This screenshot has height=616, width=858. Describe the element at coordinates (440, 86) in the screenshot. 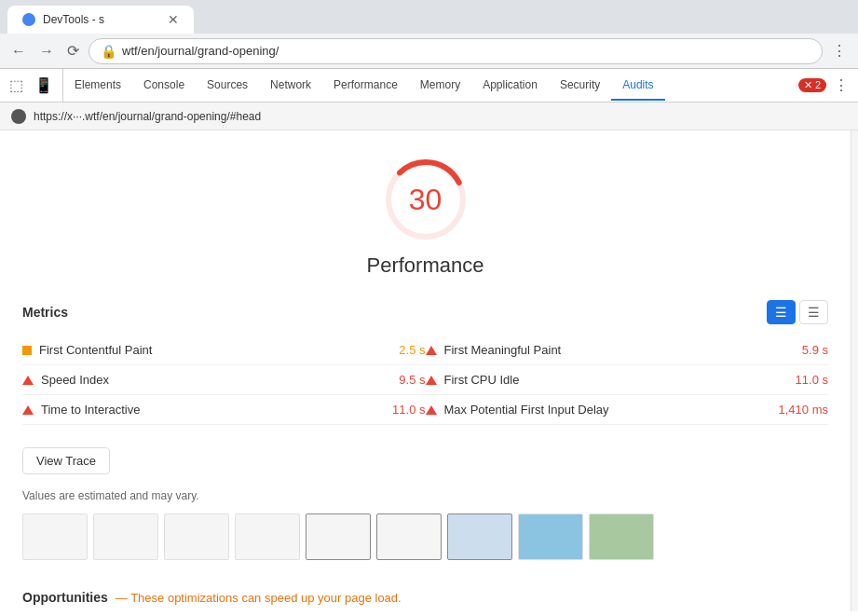

I see `tab-memory: Memory` at that location.